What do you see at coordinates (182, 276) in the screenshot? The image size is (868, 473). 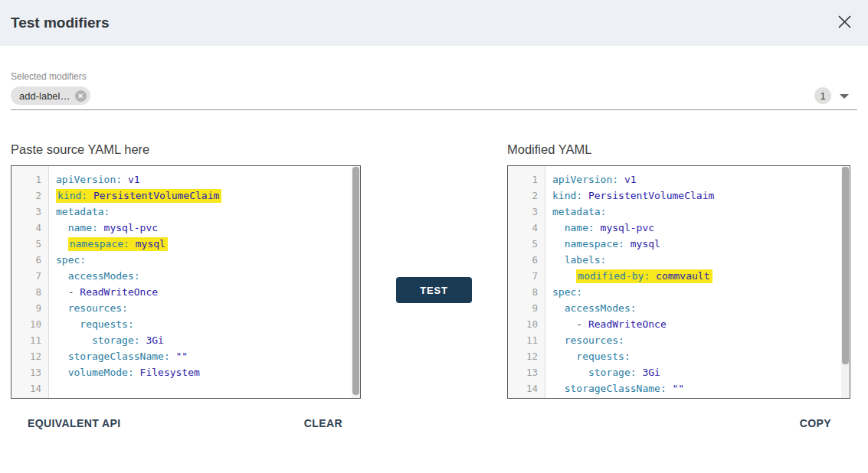 I see `code-line: 7 accessModes:` at bounding box center [182, 276].